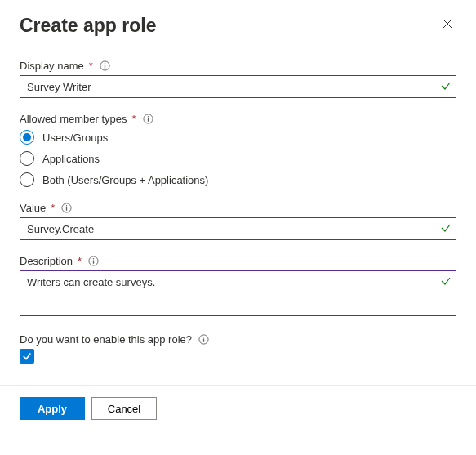 Image resolution: width=476 pixels, height=455 pixels. Describe the element at coordinates (75, 137) in the screenshot. I see `radio-label: Users/Groups` at that location.